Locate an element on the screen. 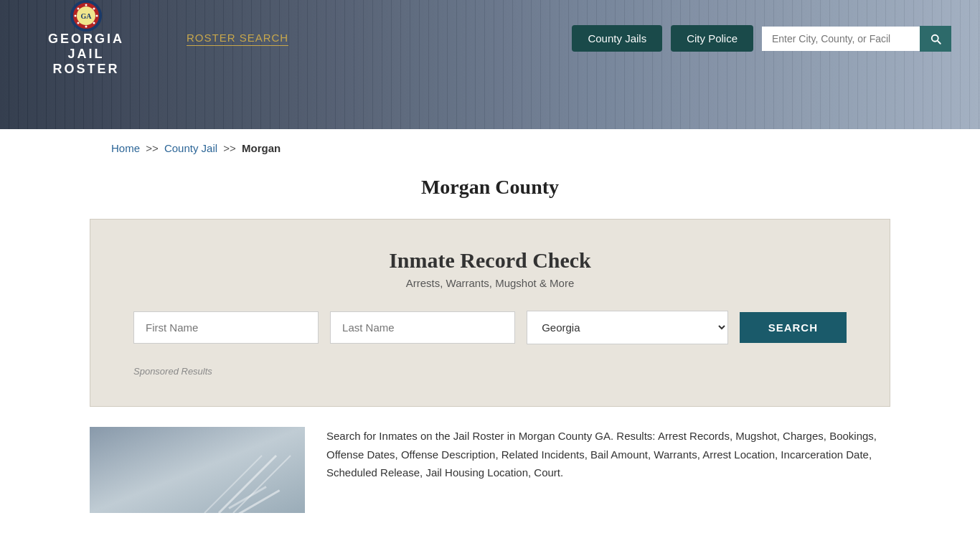 Image resolution: width=980 pixels, height=551 pixels. breadcrumb-sep1: >> is located at coordinates (152, 148).